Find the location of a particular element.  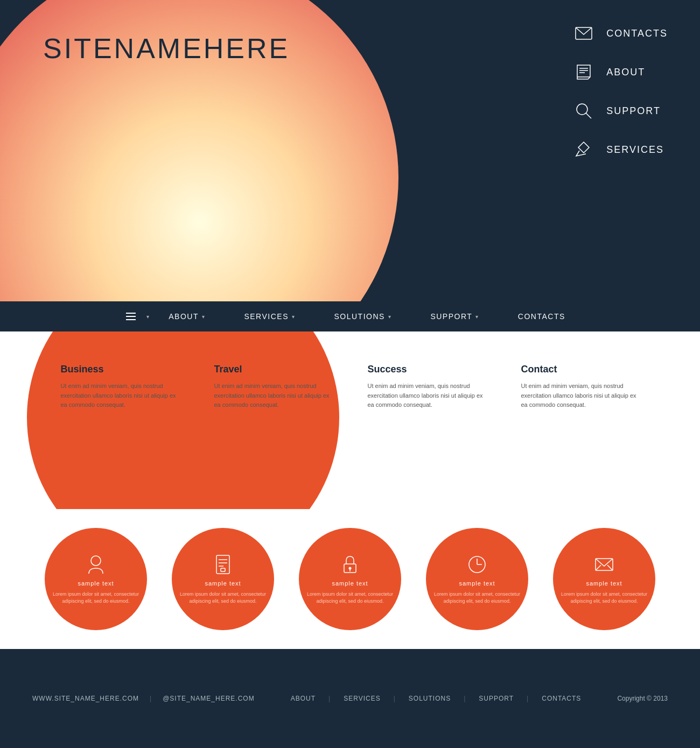

navbar-item-about: ABOUT ▾ is located at coordinates (187, 316).